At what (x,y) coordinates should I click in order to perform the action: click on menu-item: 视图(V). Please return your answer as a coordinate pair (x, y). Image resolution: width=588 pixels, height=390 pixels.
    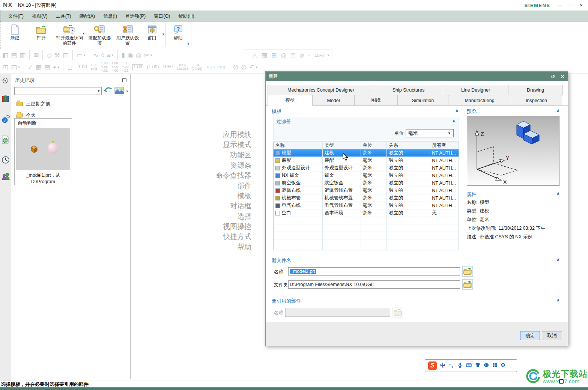
    Looking at the image, I should click on (40, 17).